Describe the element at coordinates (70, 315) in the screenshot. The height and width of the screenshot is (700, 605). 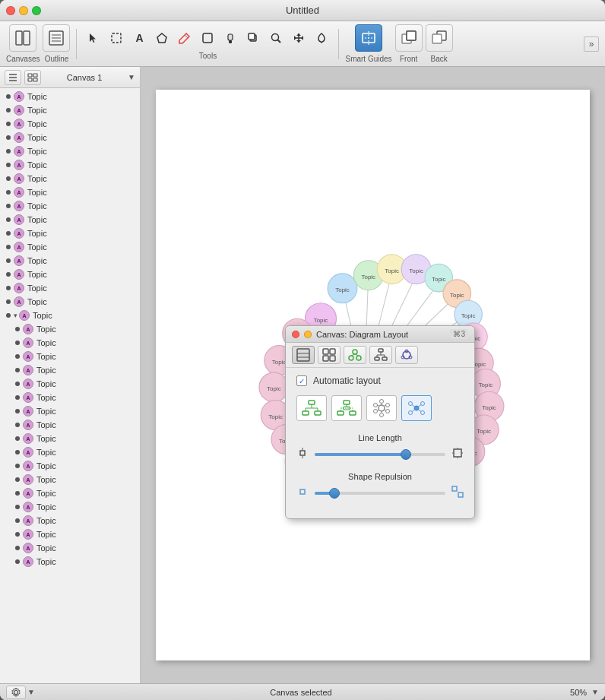
I see `list-item: ▾ATopic` at that location.